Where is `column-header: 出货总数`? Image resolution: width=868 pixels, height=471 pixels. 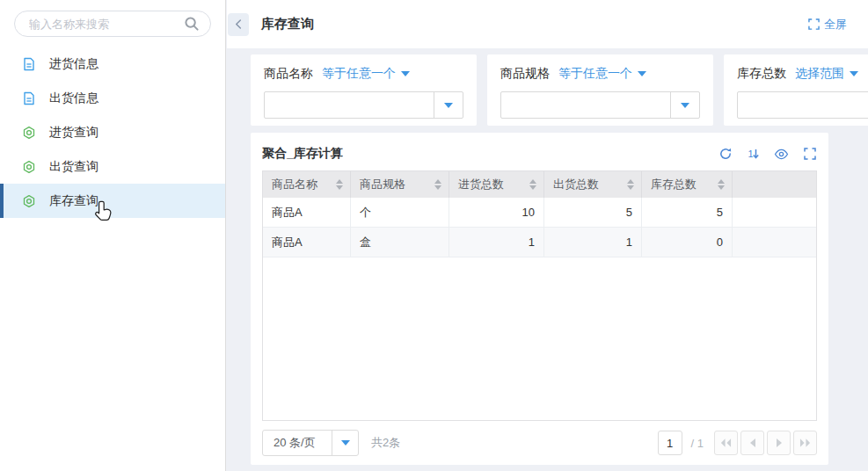
column-header: 出货总数 is located at coordinates (593, 185).